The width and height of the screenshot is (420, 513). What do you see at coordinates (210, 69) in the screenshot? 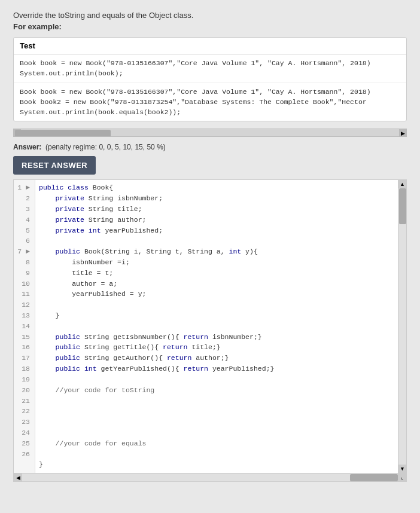
I see `test-code-block1: Book book = new Book("978-0135166307","C…` at bounding box center [210, 69].